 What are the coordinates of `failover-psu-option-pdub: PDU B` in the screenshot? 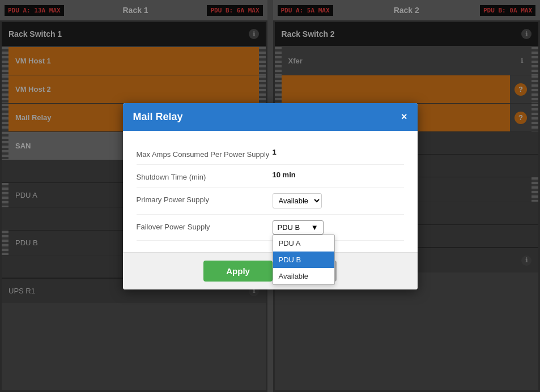 It's located at (304, 259).